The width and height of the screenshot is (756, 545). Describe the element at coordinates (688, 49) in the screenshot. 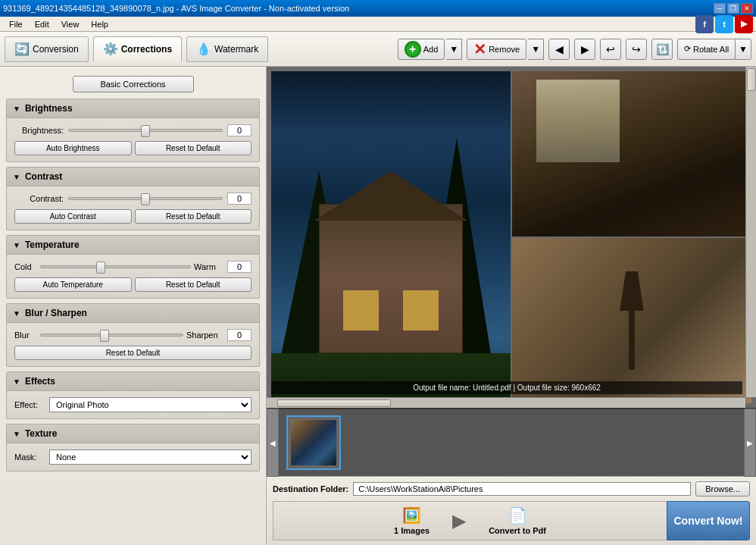

I see `rotate-icon: ⟳` at that location.